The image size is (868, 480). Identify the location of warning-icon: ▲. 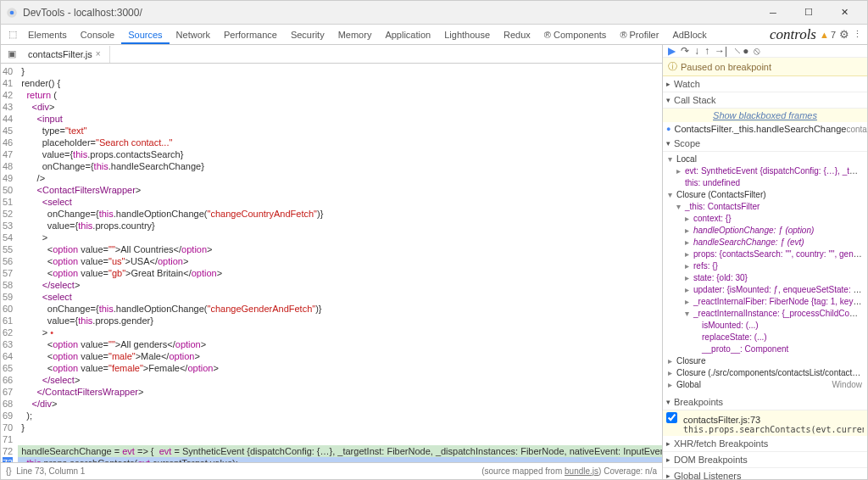
(824, 35).